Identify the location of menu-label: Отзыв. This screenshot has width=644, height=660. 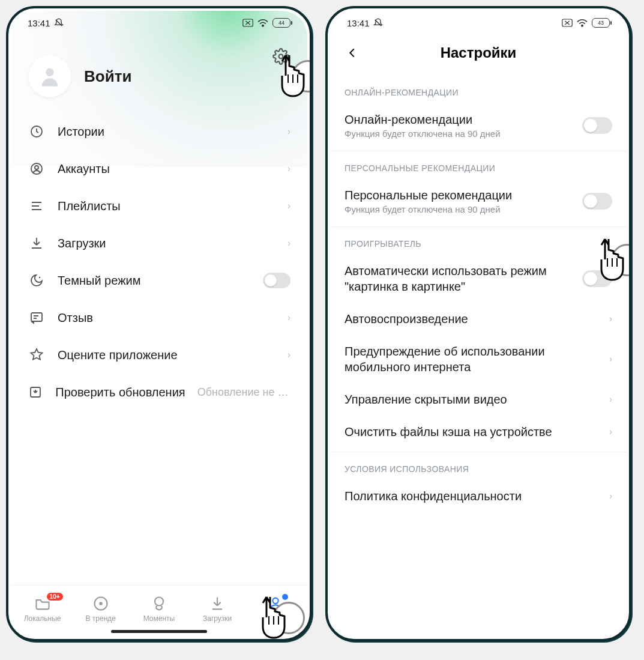
(167, 318).